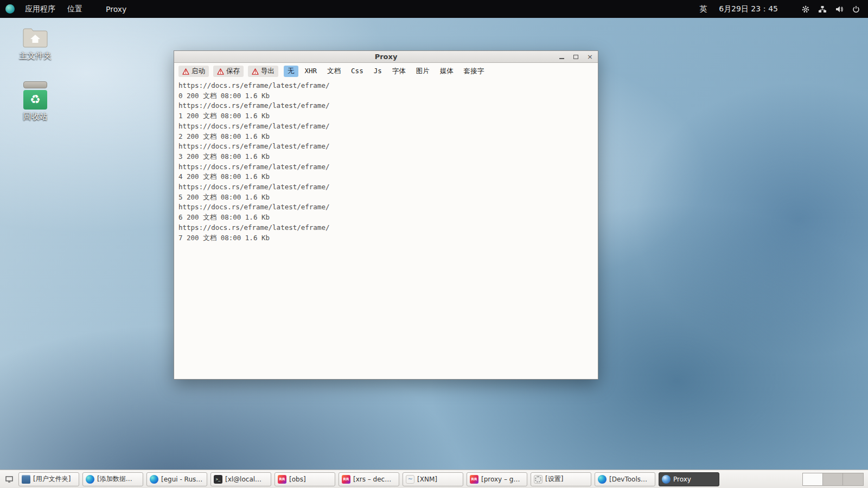 This screenshot has width=868, height=488. What do you see at coordinates (386, 157) in the screenshot?
I see `request-meta: 3 200 文档 08:00 1.6 Kb` at bounding box center [386, 157].